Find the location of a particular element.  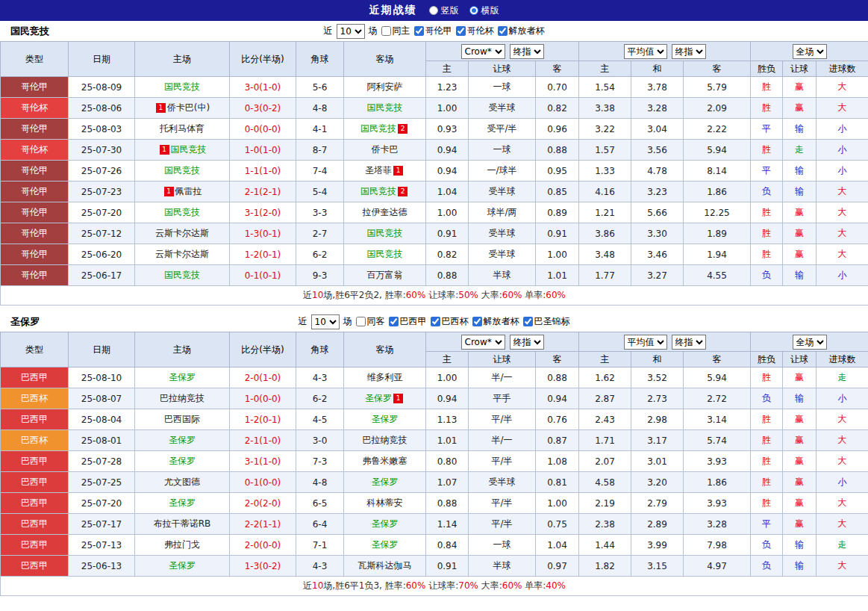

avg-selects: 平均值终指 is located at coordinates (664, 52).